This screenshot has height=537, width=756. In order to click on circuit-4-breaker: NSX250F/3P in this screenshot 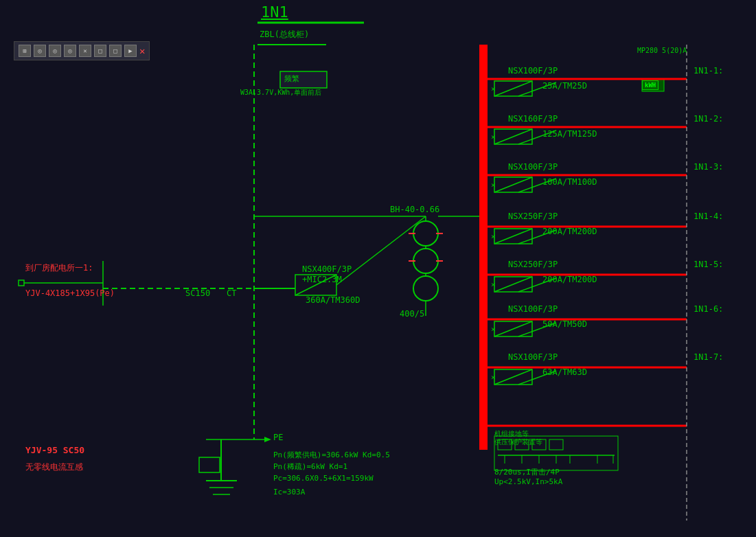, I will do `click(533, 216)`.